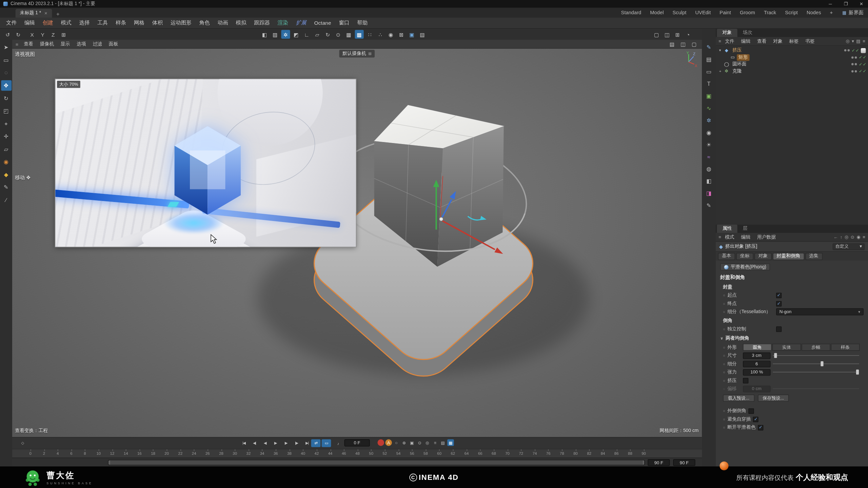 This screenshot has width=868, height=488. Describe the element at coordinates (756, 419) in the screenshot. I see `avoid-self-intersection-checkbox` at that location.